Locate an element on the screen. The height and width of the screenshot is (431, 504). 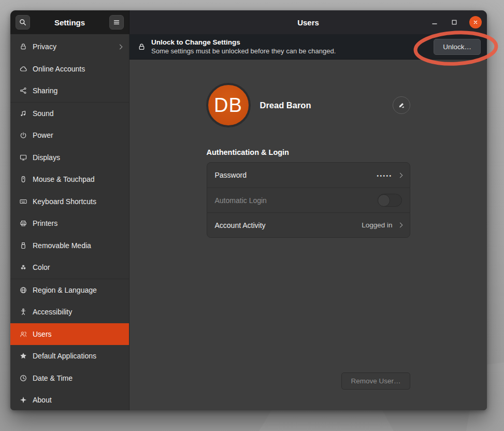
minimize-button is located at coordinates (434, 23).